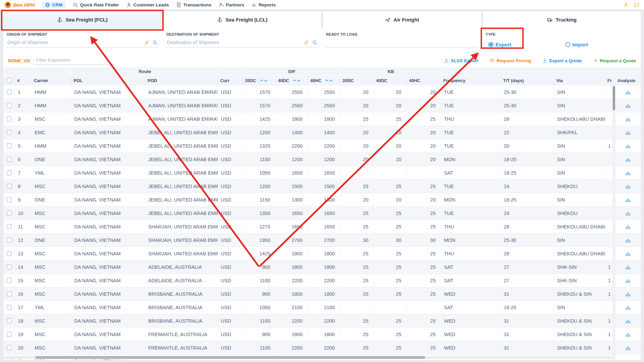  What do you see at coordinates (308, 119) in the screenshot?
I see `table-row: 3 MSC DA NANG, VIETNAM AJMAN, UNITED ARA…` at bounding box center [308, 119].